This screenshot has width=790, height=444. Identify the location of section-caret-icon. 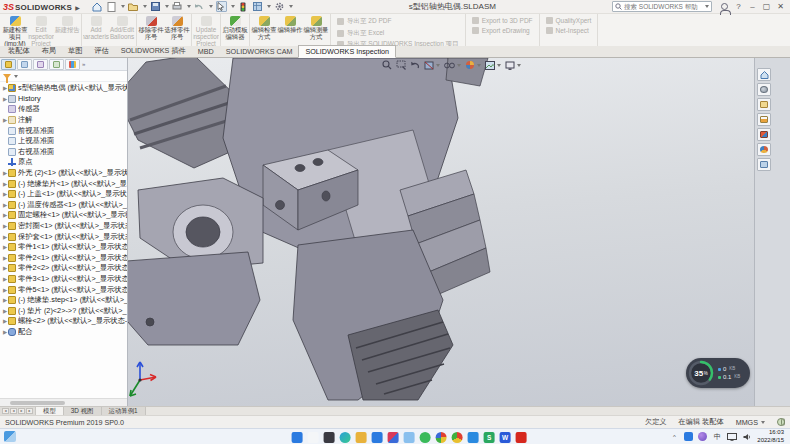
(438, 66).